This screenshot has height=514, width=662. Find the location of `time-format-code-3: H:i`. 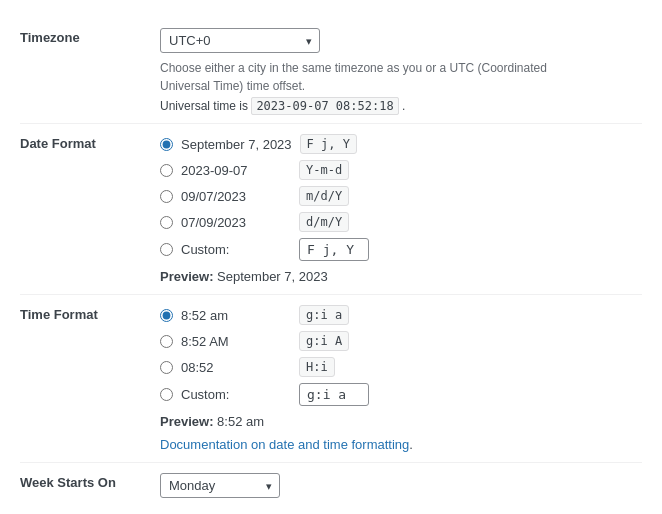

time-format-code-3: H:i is located at coordinates (317, 367).